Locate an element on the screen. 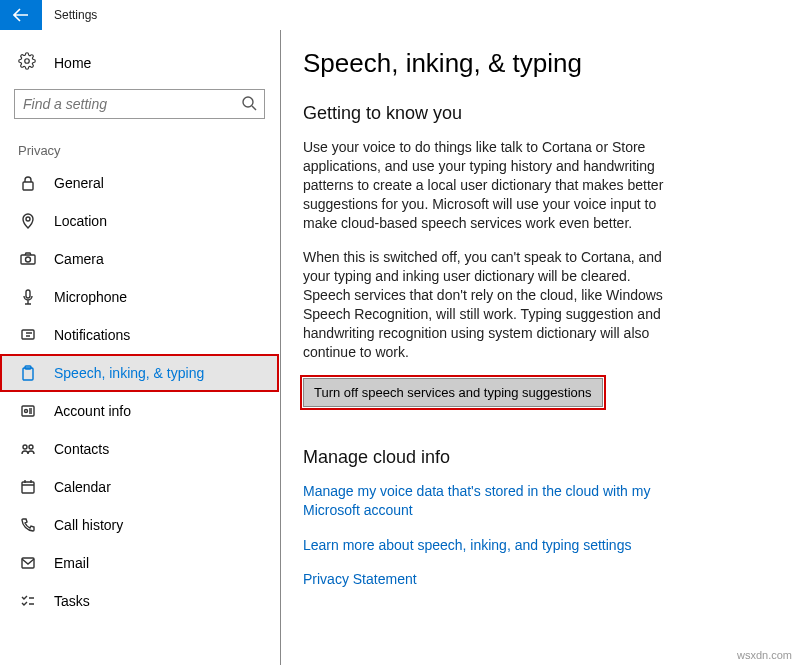  body-paragraph-1: Use your voice to do things like talk to… is located at coordinates (488, 185).